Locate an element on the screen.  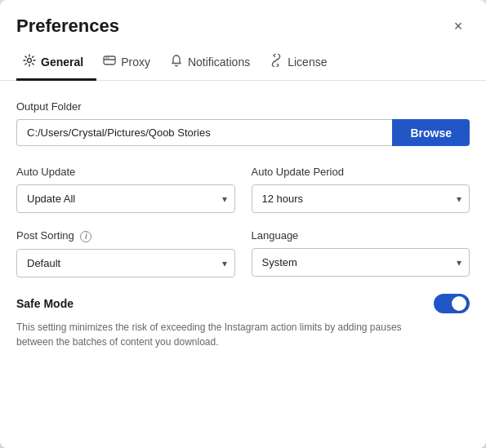
notifications-icon is located at coordinates (176, 62).